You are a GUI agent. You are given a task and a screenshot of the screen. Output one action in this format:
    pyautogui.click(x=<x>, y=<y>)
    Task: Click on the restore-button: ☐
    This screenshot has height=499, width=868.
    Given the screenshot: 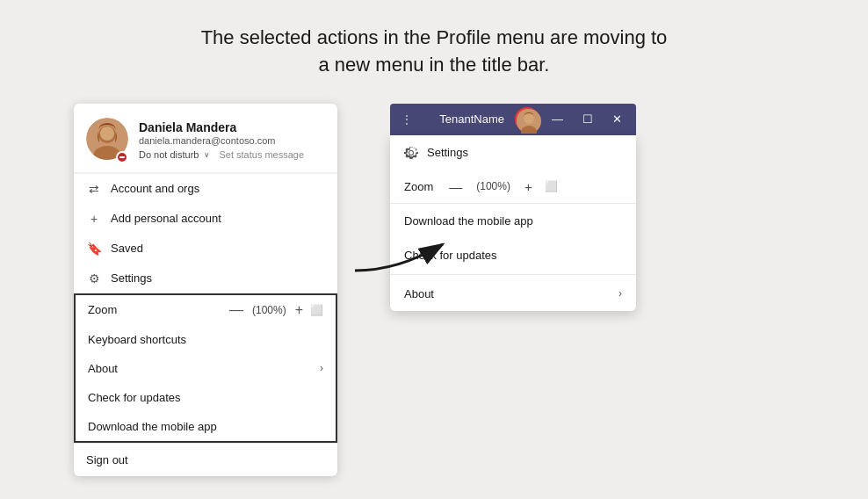 What is the action you would take?
    pyautogui.click(x=588, y=119)
    